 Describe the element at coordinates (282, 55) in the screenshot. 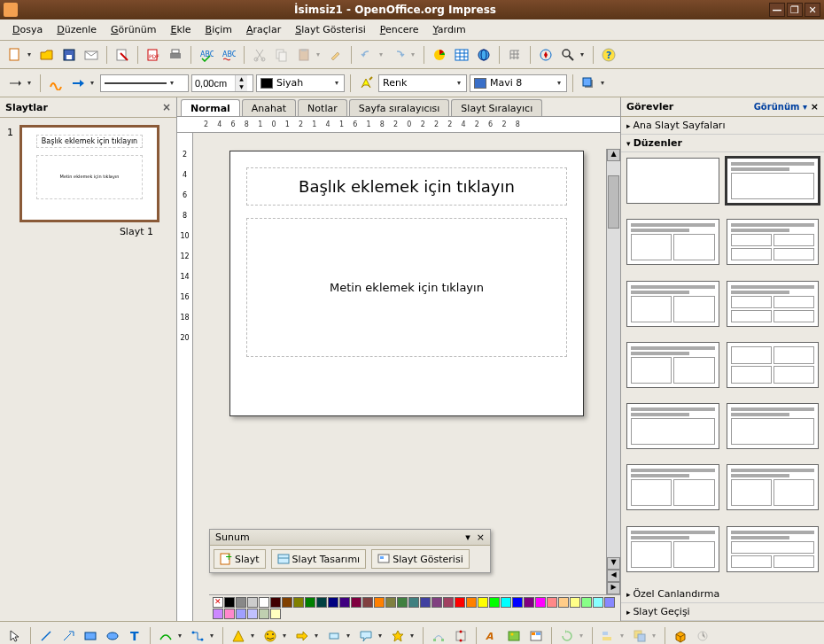

I see `copy-button` at that location.